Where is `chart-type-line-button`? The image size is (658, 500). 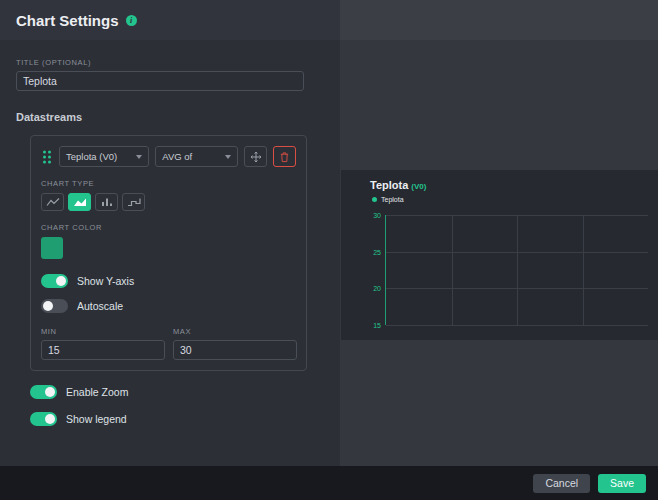
chart-type-line-button is located at coordinates (52, 202).